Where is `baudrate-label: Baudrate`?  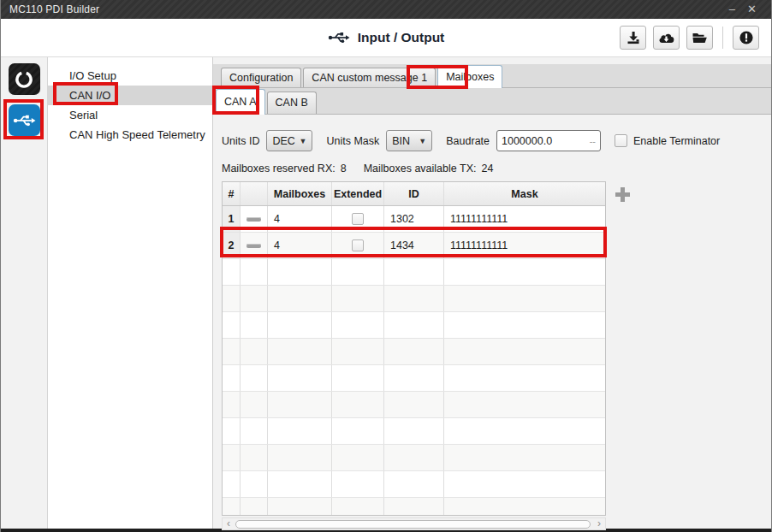 baudrate-label: Baudrate is located at coordinates (467, 141).